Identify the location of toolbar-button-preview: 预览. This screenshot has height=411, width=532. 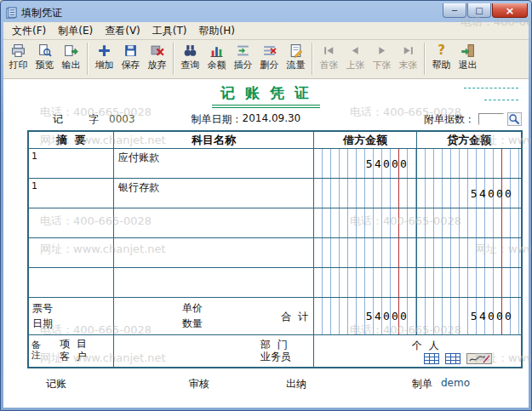
(44, 59).